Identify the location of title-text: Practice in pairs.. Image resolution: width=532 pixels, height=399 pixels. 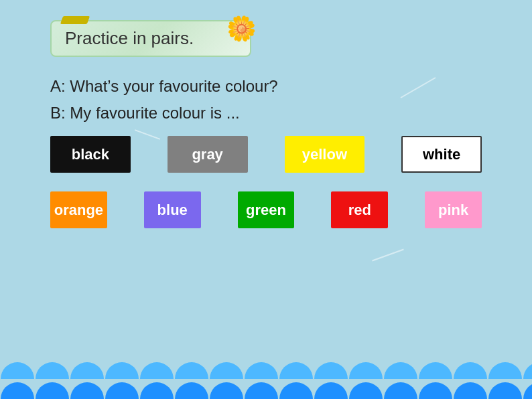
(129, 38).